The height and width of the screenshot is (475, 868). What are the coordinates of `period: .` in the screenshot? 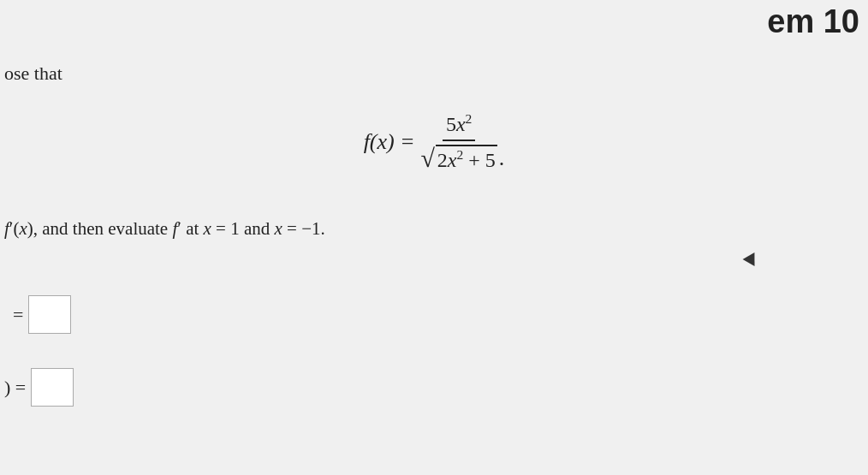 It's located at (502, 159).